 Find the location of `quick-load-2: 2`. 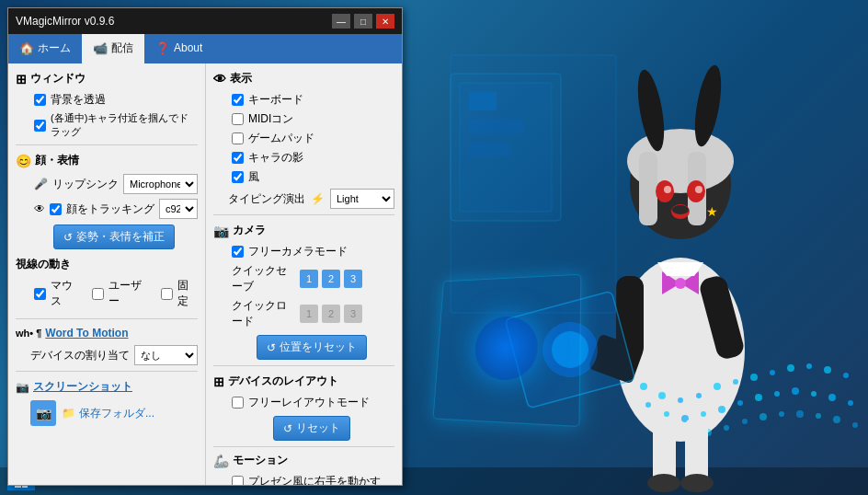

quick-load-2: 2 is located at coordinates (331, 314).